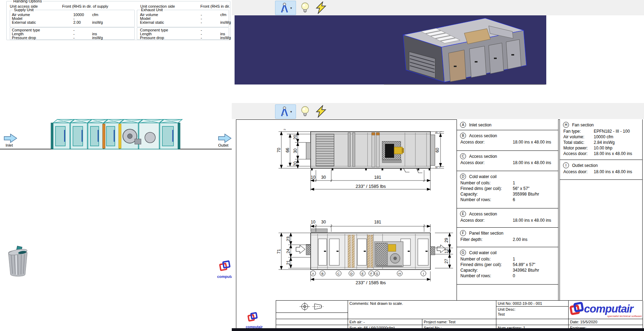  Describe the element at coordinates (508, 189) in the screenshot. I see `section-row: Finned dims (per coil):56" x 57"` at that location.